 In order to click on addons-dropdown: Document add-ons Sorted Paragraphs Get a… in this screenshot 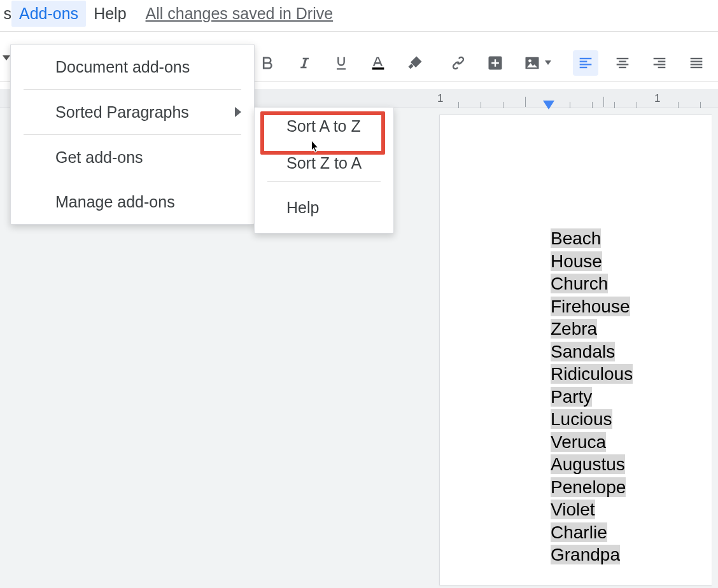, I will do `click(132, 134)`.